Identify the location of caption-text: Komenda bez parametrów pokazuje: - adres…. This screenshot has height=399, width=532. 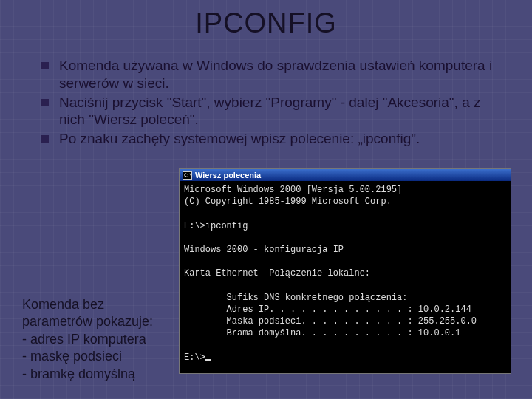
(100, 341).